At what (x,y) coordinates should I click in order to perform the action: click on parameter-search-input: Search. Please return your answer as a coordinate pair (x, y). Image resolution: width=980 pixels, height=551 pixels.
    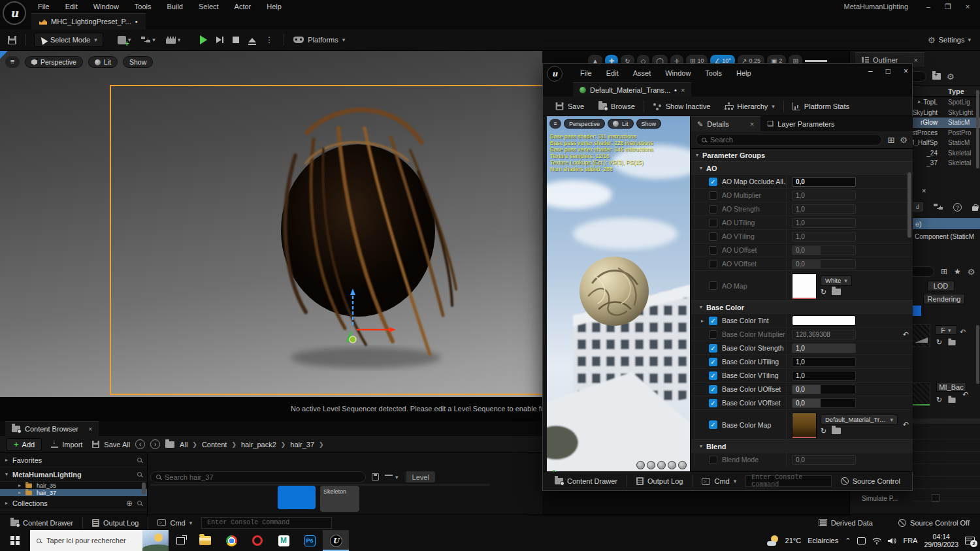
    Looking at the image, I should click on (789, 140).